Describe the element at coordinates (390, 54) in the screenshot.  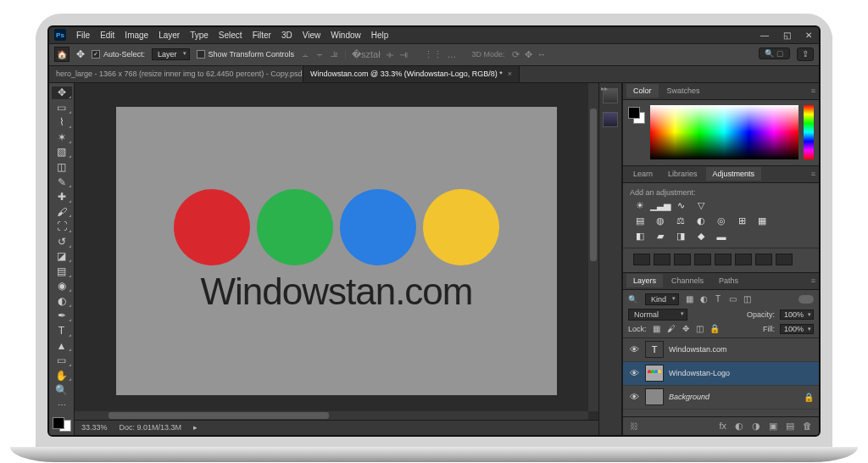
I see `align-hcenter-icon: ⟛` at that location.